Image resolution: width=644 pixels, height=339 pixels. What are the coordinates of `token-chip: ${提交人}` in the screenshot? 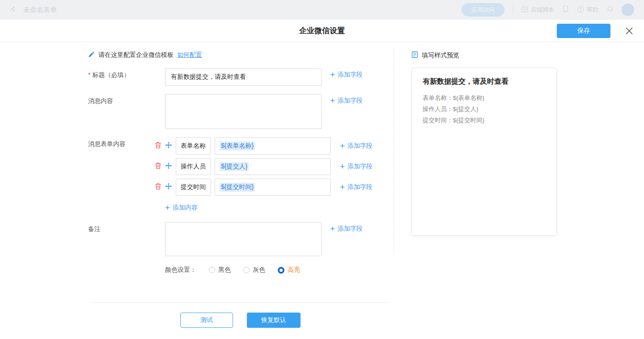 It's located at (234, 167).